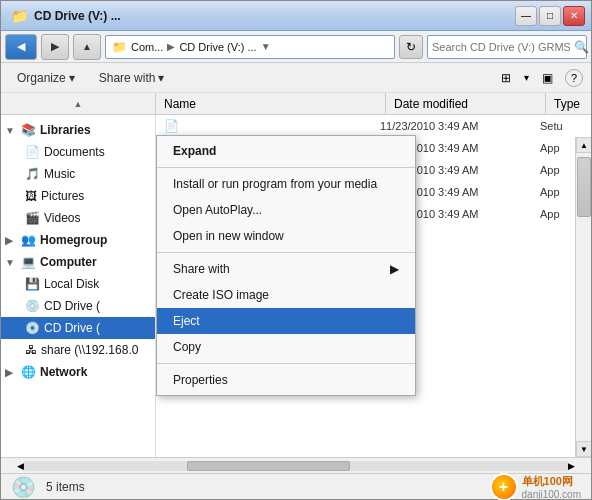 Image resolution: width=592 pixels, height=500 pixels. What do you see at coordinates (286, 210) in the screenshot?
I see `menu-item-autoplay: Open AutoPlay...` at bounding box center [286, 210].